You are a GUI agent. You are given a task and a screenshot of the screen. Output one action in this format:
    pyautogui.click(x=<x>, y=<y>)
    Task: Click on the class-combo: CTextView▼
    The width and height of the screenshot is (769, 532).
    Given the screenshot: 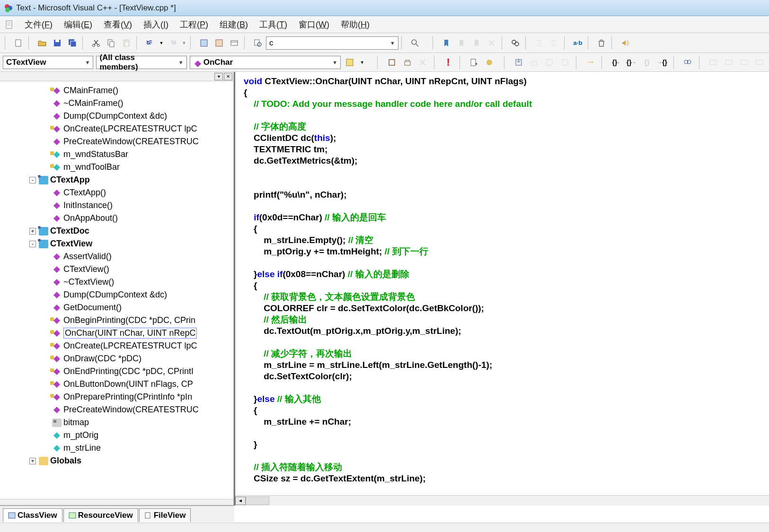 What is the action you would take?
    pyautogui.click(x=48, y=62)
    